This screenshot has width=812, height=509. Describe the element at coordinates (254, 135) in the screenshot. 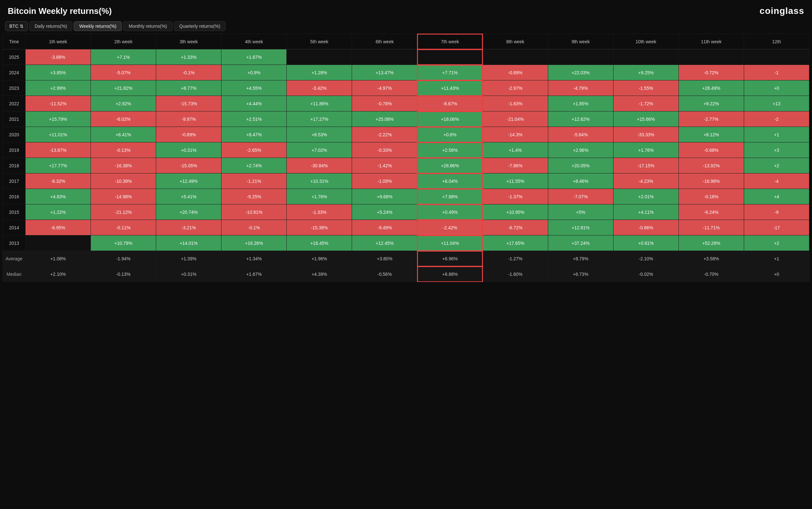

I see `data-cell: +8.47%` at that location.